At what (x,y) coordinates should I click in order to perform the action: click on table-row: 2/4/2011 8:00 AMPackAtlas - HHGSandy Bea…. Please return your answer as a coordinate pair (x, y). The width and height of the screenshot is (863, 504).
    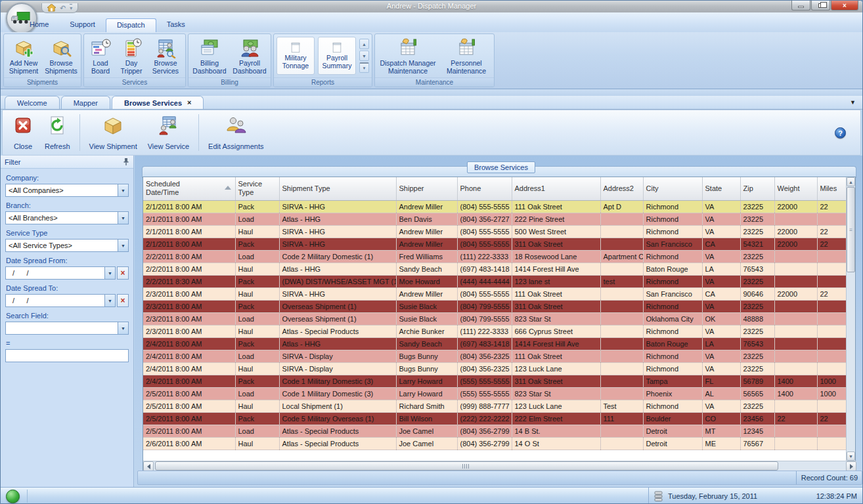
    Looking at the image, I should click on (495, 344).